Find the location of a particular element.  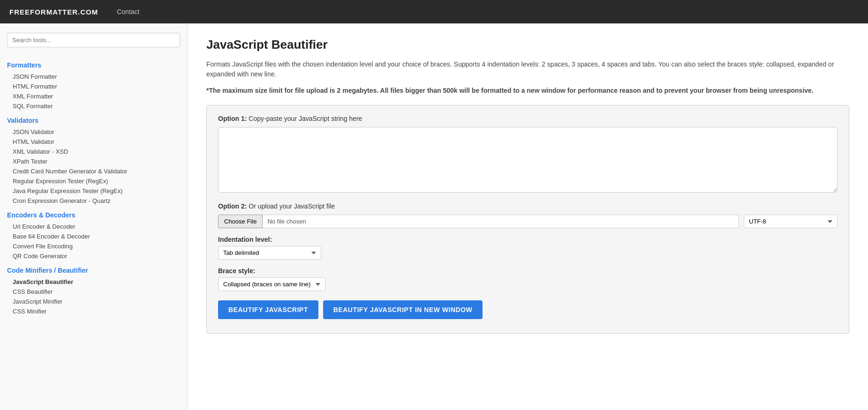

sidebar-item: QR Code Generator is located at coordinates (94, 256).